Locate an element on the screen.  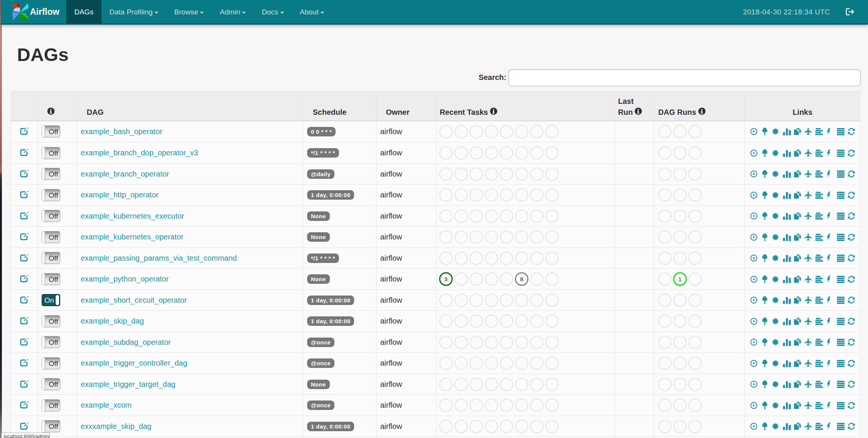
svg-text: 8 is located at coordinates (521, 279).